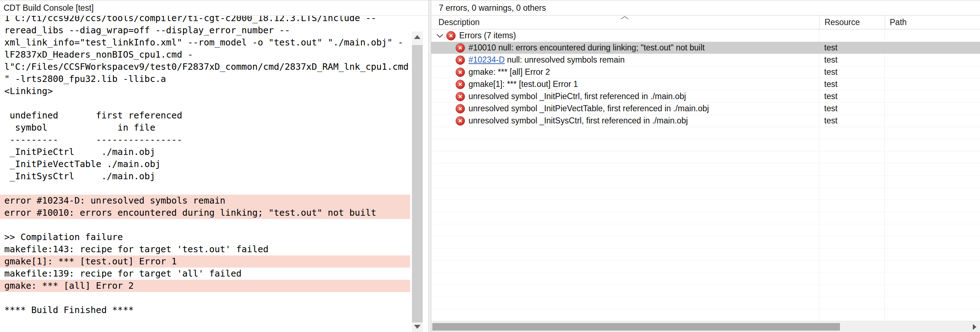 The width and height of the screenshot is (980, 332). What do you see at coordinates (578, 121) in the screenshot?
I see `problem-text: unresolved symbol _InitSysCtrl, first re…` at bounding box center [578, 121].